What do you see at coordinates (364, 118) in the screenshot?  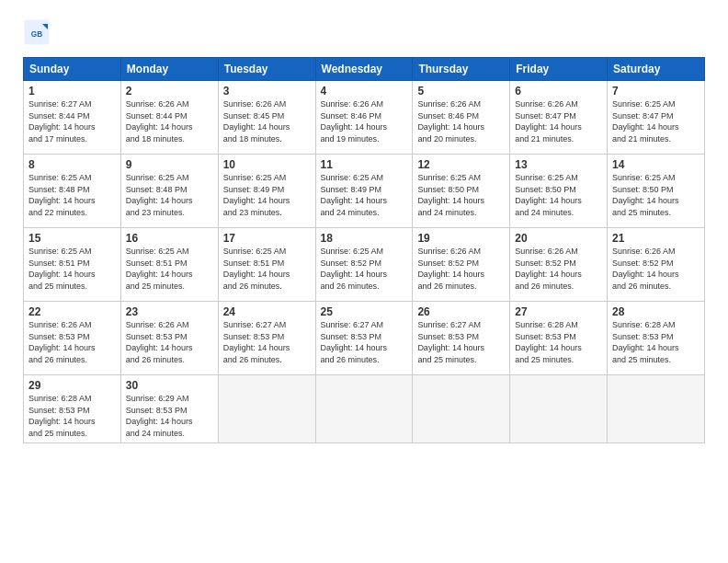 I see `calendar-cell: 4Sunrise: 6:26 AMSunset: 8:46 PMDaylight…` at bounding box center [364, 118].